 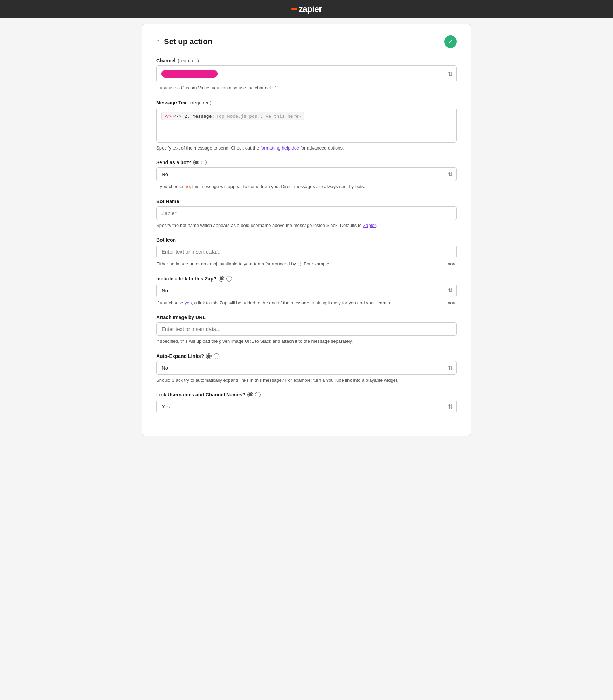 I want to click on message-tag-label: </> 2. Message:, so click(x=194, y=116).